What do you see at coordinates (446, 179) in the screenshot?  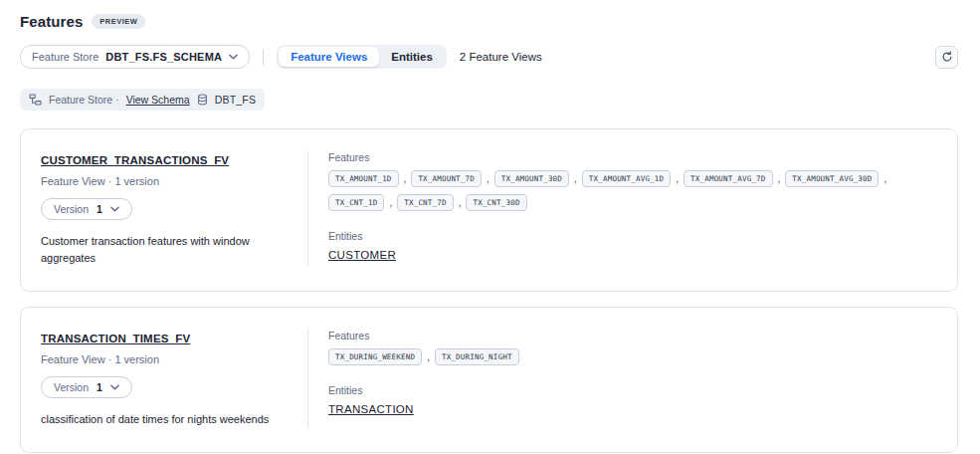 I see `feature-chip: TX_AMOUNT_7D` at bounding box center [446, 179].